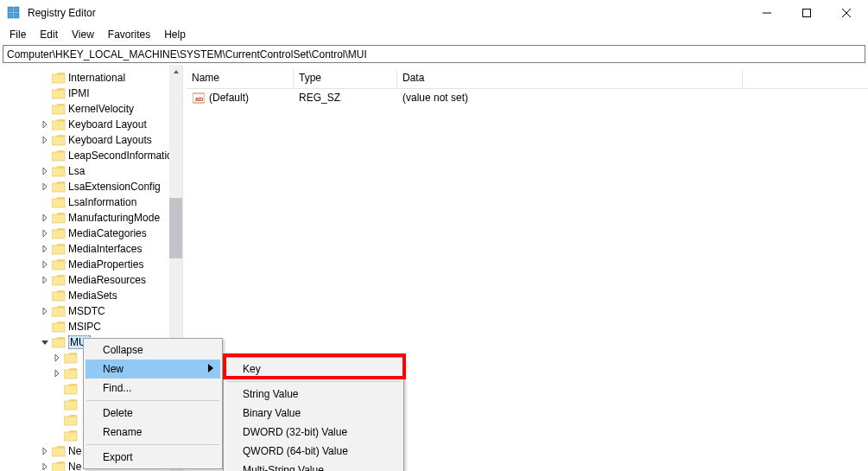 The image size is (868, 471). I want to click on tree-item: Keyboard Layouts, so click(92, 140).